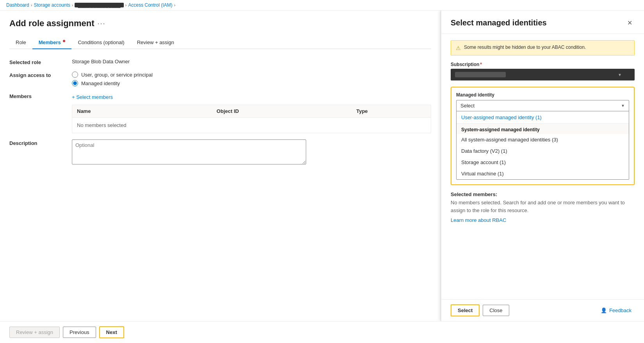 The height and width of the screenshot is (343, 644). Describe the element at coordinates (604, 310) in the screenshot. I see `feedback-person-icon: 👤` at that location.